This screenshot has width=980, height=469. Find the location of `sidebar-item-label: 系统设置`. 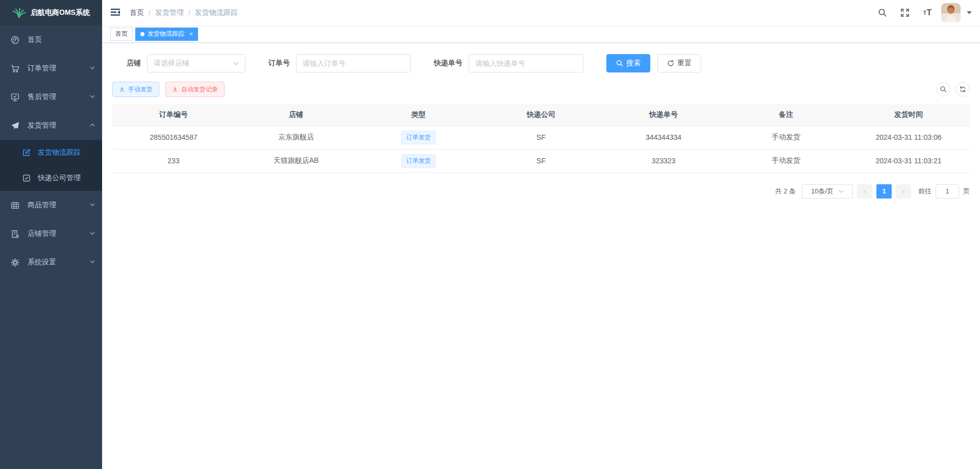

sidebar-item-label: 系统设置 is located at coordinates (42, 262).